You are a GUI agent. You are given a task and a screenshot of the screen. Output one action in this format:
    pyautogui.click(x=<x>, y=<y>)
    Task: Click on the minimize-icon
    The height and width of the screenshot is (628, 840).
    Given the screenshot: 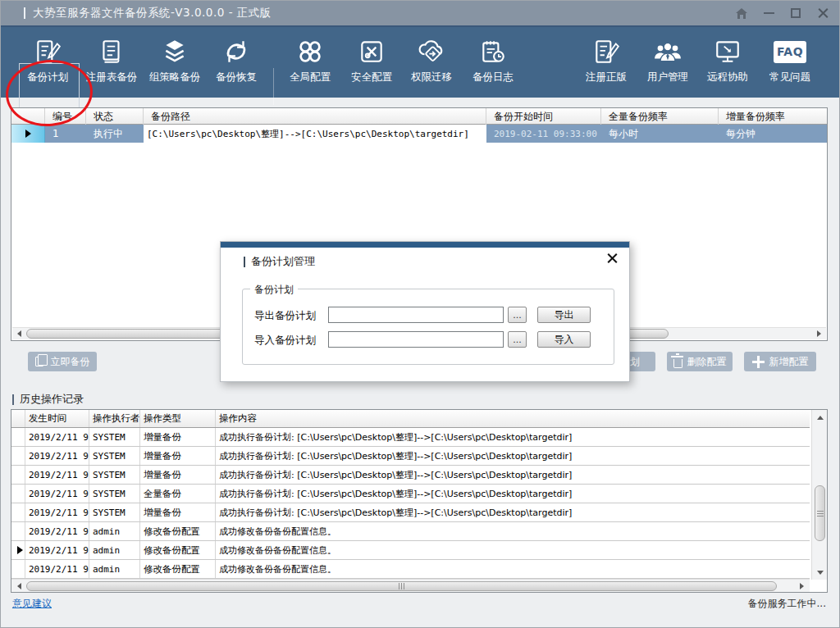 What is the action you would take?
    pyautogui.click(x=769, y=13)
    